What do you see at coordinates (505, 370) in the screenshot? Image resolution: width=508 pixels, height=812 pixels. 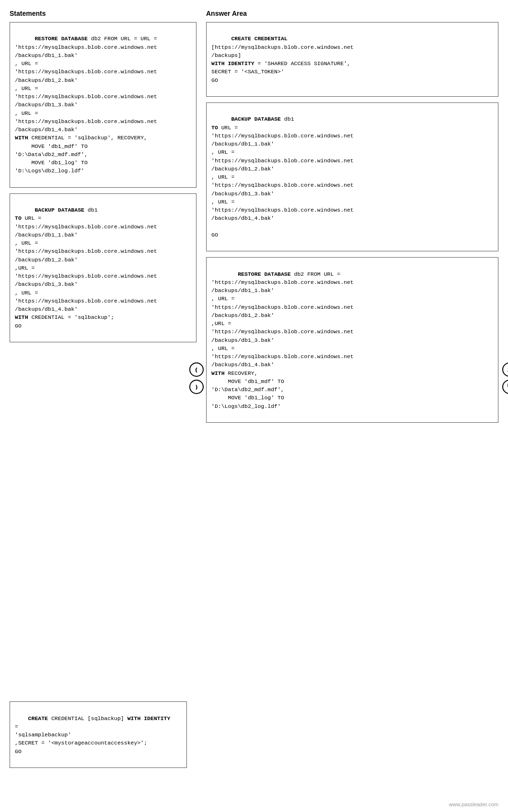 I see `move-up-button: ⩡` at bounding box center [505, 370].